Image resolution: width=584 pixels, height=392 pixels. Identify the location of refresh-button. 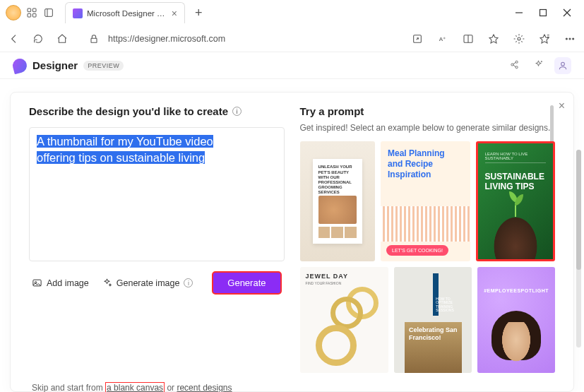
(38, 39).